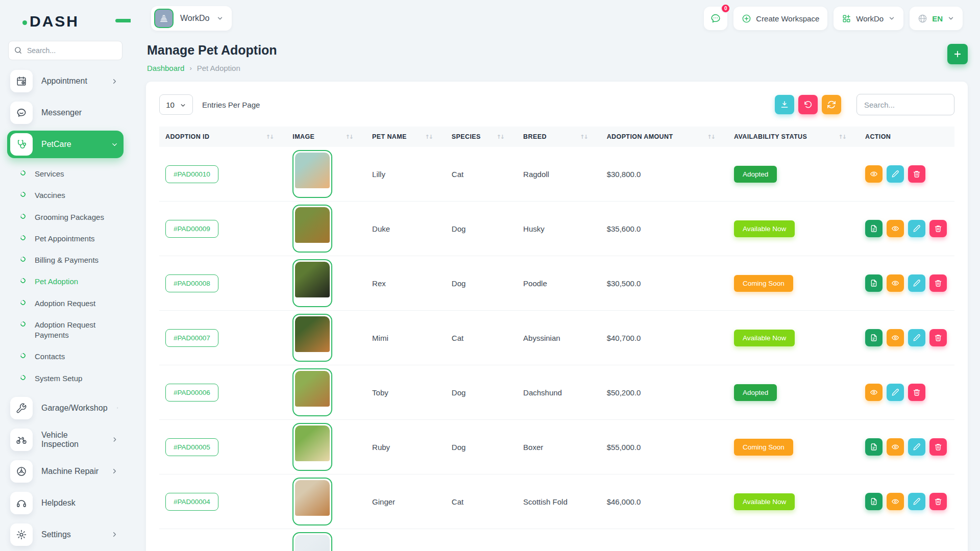 The width and height of the screenshot is (980, 551). Describe the element at coordinates (176, 105) in the screenshot. I see `entries-per-page-select: 10` at that location.